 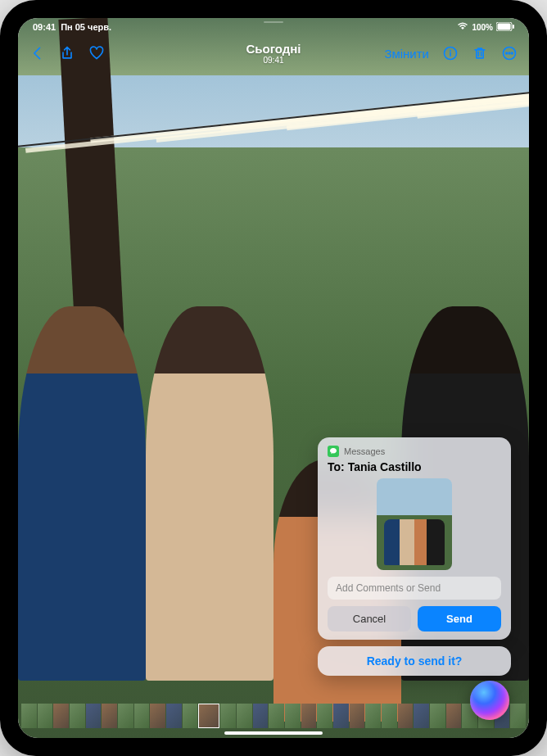 What do you see at coordinates (336, 467) in the screenshot?
I see `to-prefix: To:` at bounding box center [336, 467].